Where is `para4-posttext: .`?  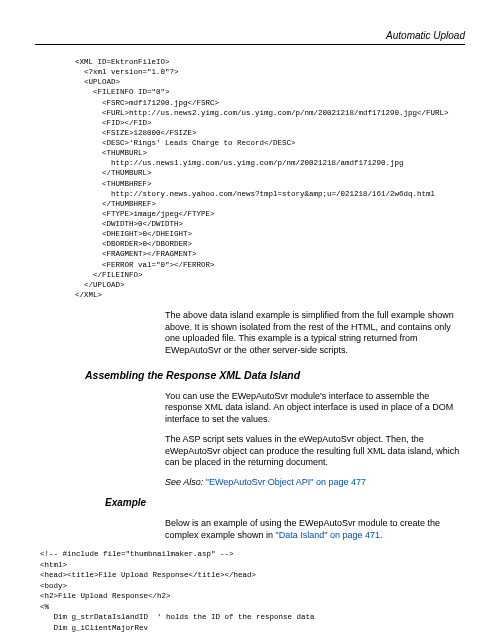
para4-posttext: . is located at coordinates (382, 535).